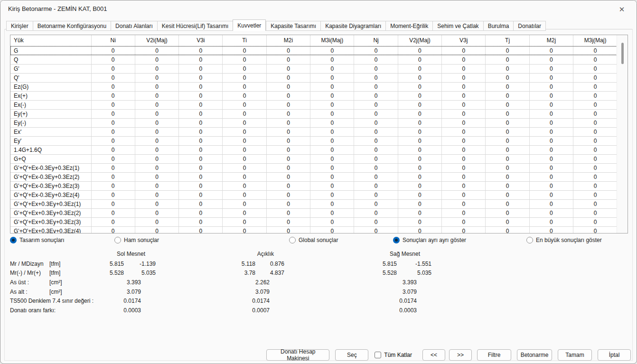 The image size is (637, 364). Describe the element at coordinates (113, 41) in the screenshot. I see `column-header-ni: Ni` at that location.